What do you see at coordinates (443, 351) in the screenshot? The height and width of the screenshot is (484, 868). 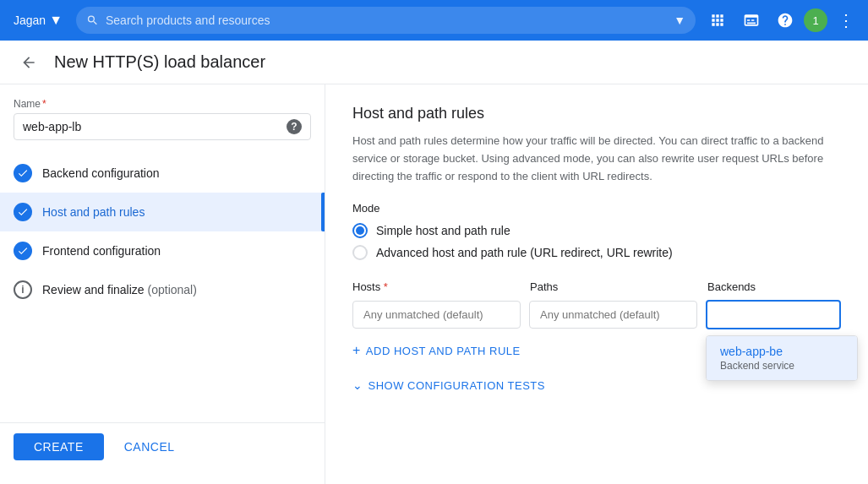 I see `add-rule-label: ADD HOST AND PATH RULE` at bounding box center [443, 351].